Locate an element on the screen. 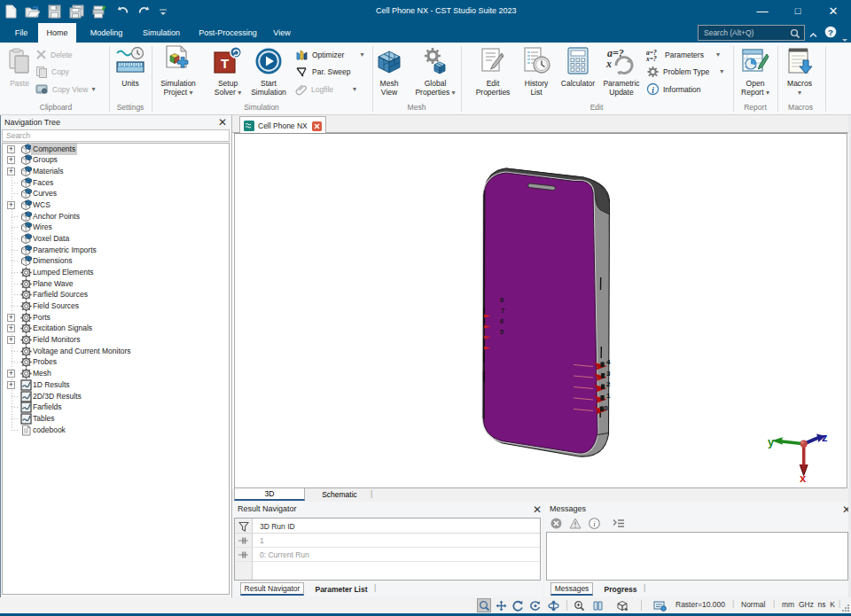 The width and height of the screenshot is (851, 616). svg-text: 8 is located at coordinates (502, 300).